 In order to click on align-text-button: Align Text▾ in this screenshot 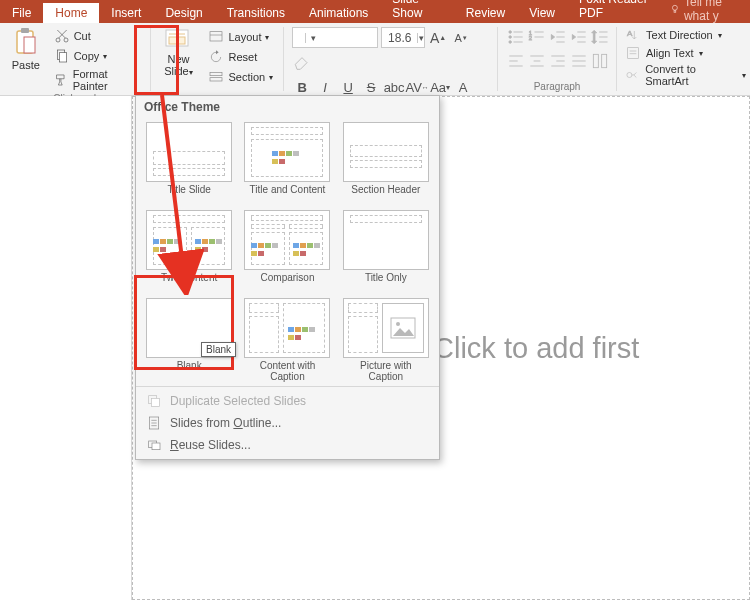, I will do `click(686, 53)`.